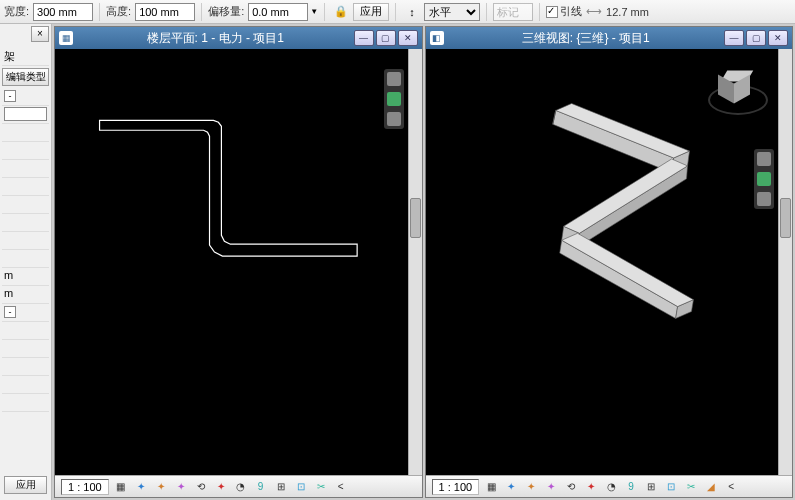 This screenshot has height=500, width=795. What do you see at coordinates (278, 12) in the screenshot?
I see `offset-input` at bounding box center [278, 12].